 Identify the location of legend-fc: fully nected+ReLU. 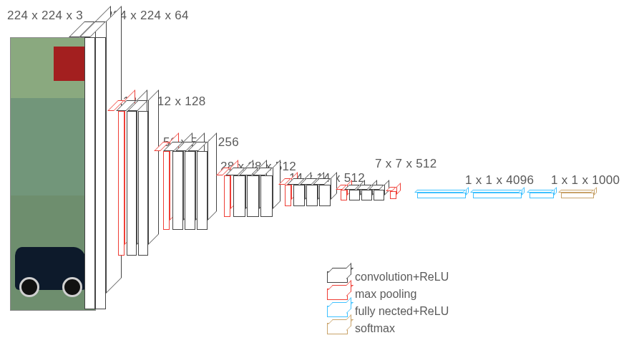
(388, 311).